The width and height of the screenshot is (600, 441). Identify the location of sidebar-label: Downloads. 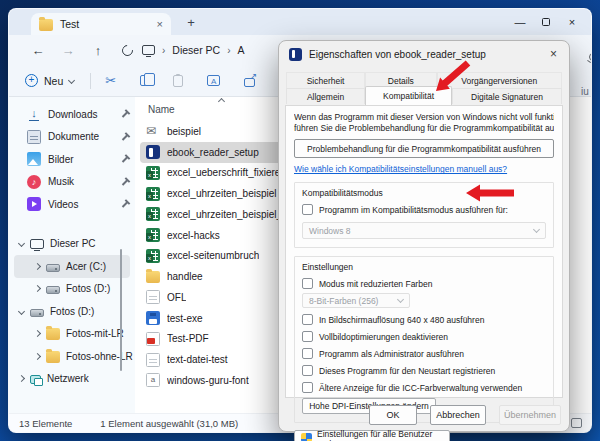
(72, 114).